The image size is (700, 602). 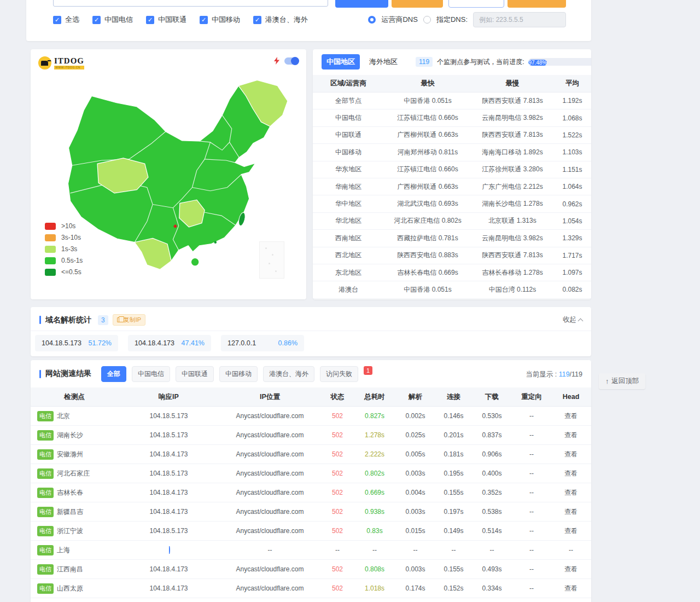 I want to click on total-time: 0.669s, so click(x=375, y=493).